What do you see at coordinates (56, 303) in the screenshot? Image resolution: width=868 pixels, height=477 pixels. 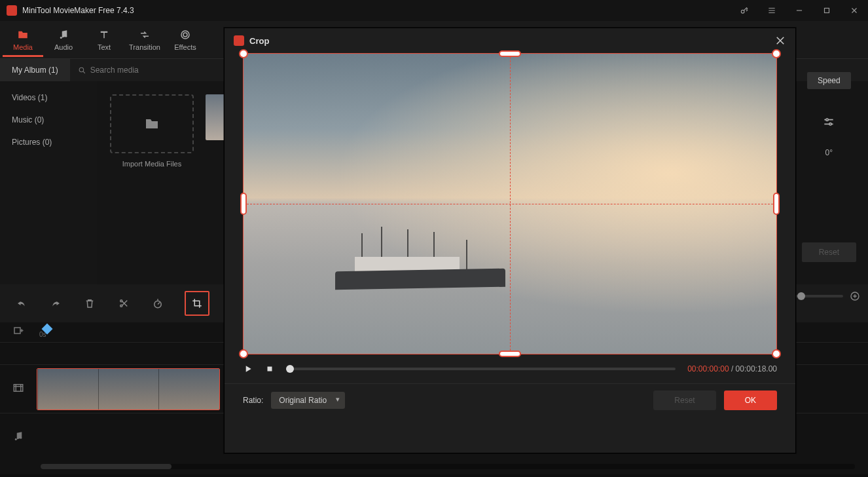 I see `redo-button` at bounding box center [56, 303].